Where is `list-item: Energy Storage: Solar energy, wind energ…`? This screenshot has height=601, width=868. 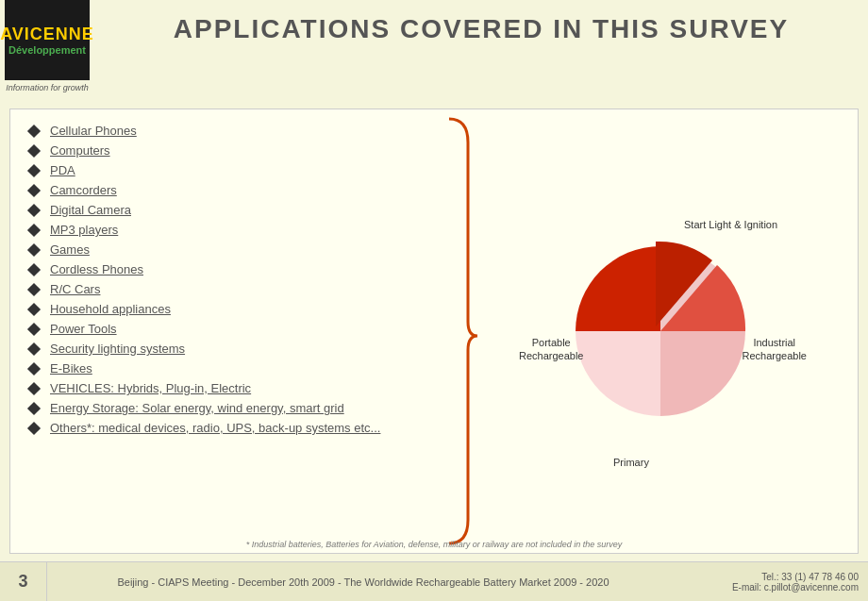
list-item: Energy Storage: Solar energy, wind energ… is located at coordinates (246, 408).